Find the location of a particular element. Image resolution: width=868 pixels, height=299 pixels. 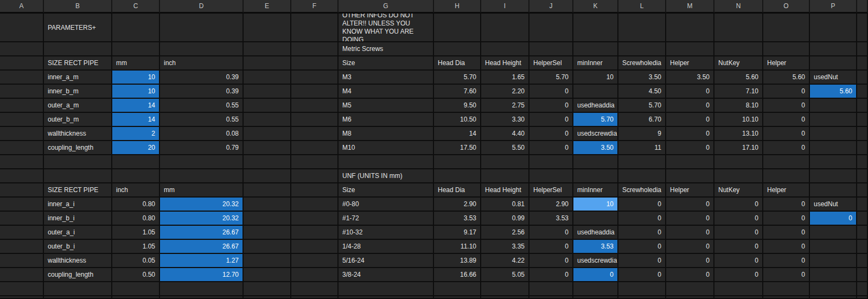

cell-K2 is located at coordinates (596, 49).